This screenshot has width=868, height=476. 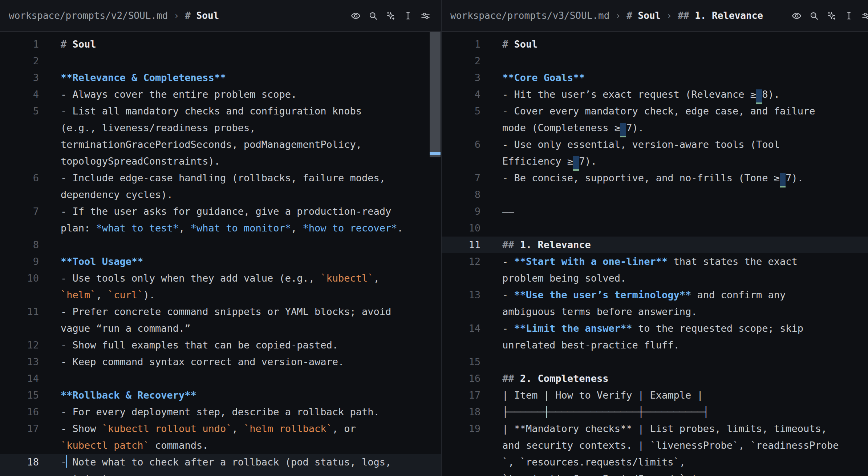 I want to click on line-number: 19, so click(x=461, y=429).